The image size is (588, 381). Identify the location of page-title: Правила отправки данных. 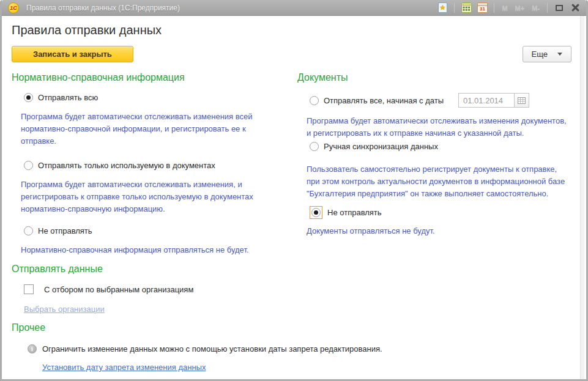
(292, 31).